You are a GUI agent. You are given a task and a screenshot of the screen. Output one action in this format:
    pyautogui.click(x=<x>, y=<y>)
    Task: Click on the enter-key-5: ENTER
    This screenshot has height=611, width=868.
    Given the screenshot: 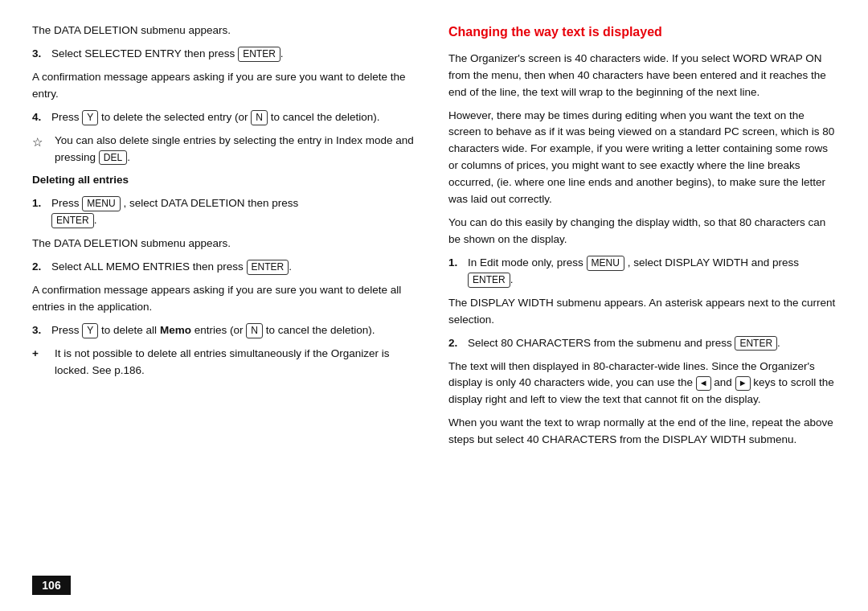 What is the action you would take?
    pyautogui.click(x=755, y=344)
    